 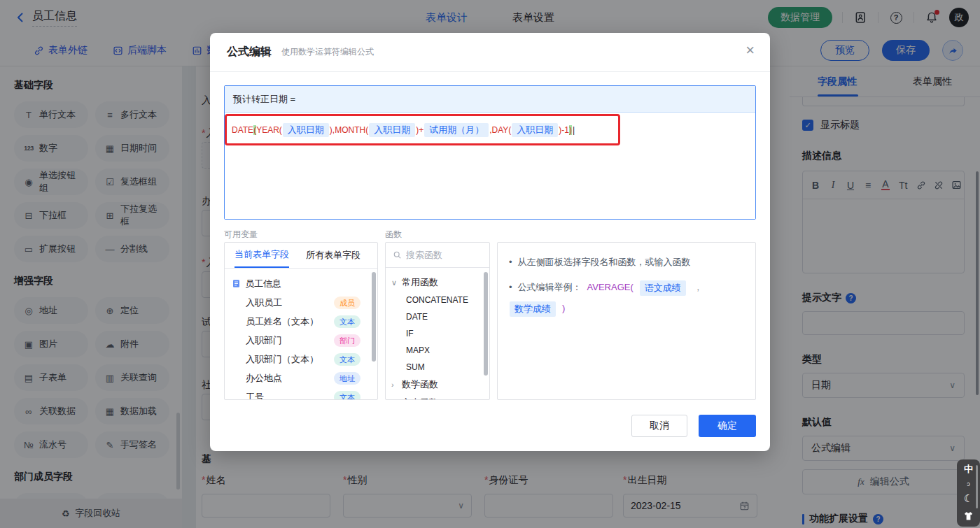 What do you see at coordinates (438, 300) in the screenshot?
I see `function-item: CONCATENATE` at bounding box center [438, 300].